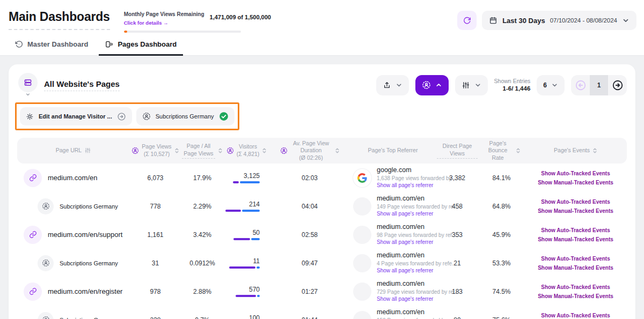 This screenshot has width=644, height=319. I want to click on sliders-mini-icon, so click(88, 150).